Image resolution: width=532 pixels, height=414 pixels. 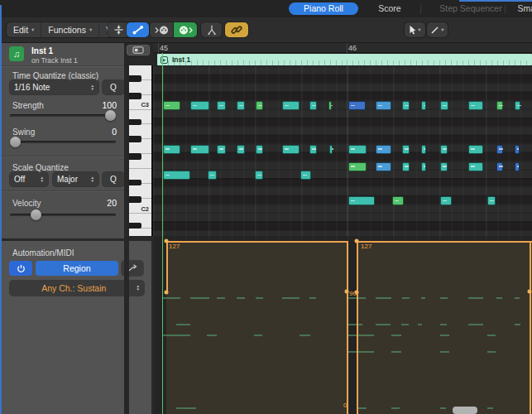 What do you see at coordinates (113, 88) in the screenshot?
I see `time-quantize-apply-button: Q` at bounding box center [113, 88].